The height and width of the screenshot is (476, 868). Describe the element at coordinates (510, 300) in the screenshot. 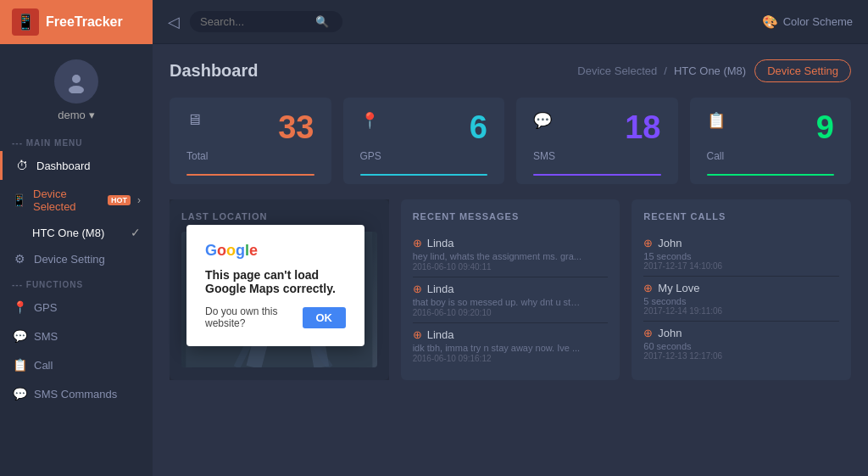

I see `message-item: ⊕ Linda that boy is so messed up. why dn…` at that location.